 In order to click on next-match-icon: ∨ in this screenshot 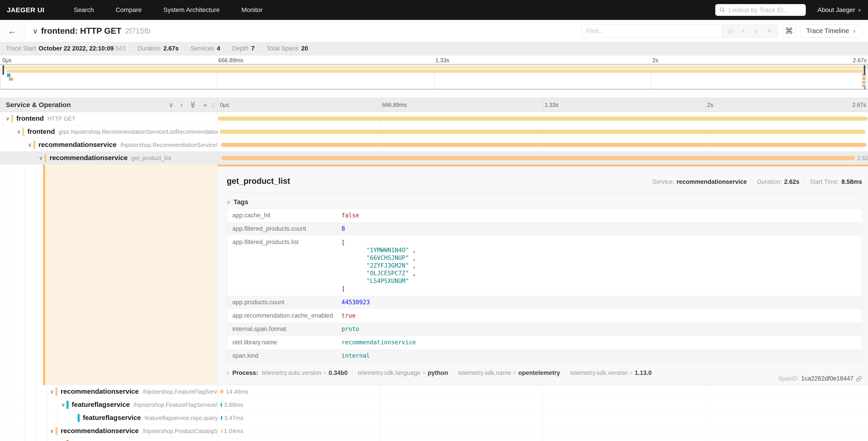, I will do `click(756, 31)`.